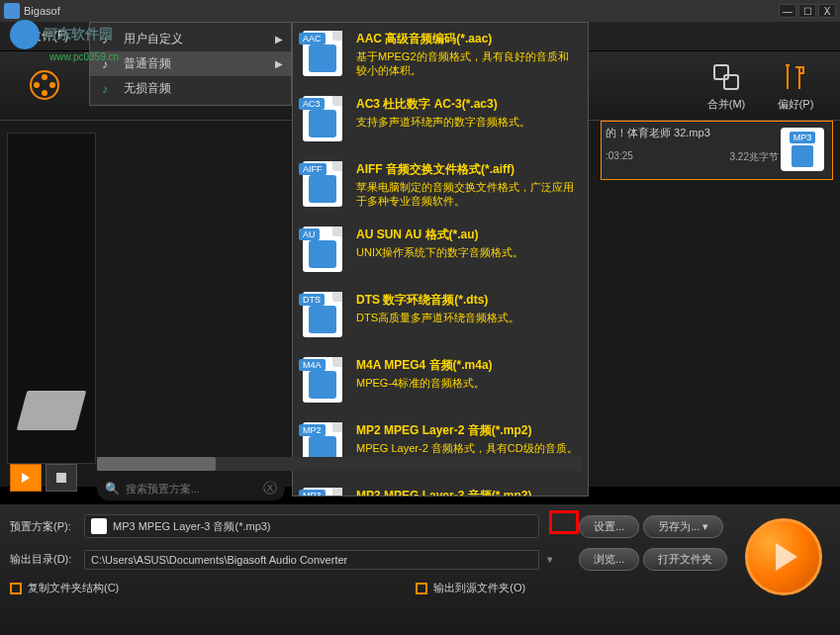  Describe the element at coordinates (795, 77) in the screenshot. I see `tools-icon` at that location.